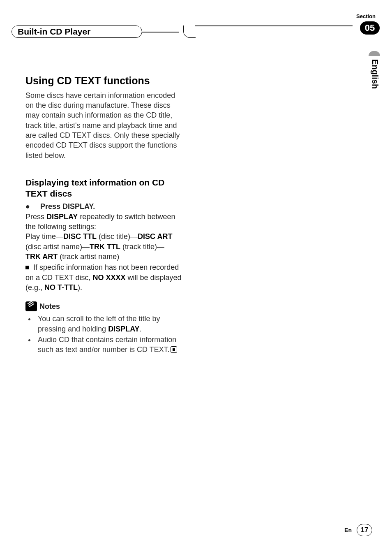  What do you see at coordinates (105, 334) in the screenshot?
I see `notes-list: You can scroll to the left of the title …` at bounding box center [105, 334].